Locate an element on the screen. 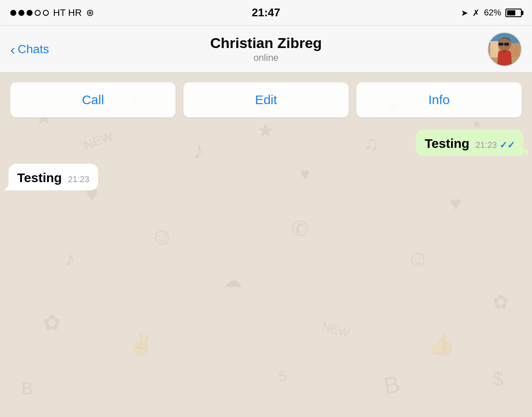 This screenshot has height=417, width=532. status-right: ➤ ✗ 62% is located at coordinates (491, 13).